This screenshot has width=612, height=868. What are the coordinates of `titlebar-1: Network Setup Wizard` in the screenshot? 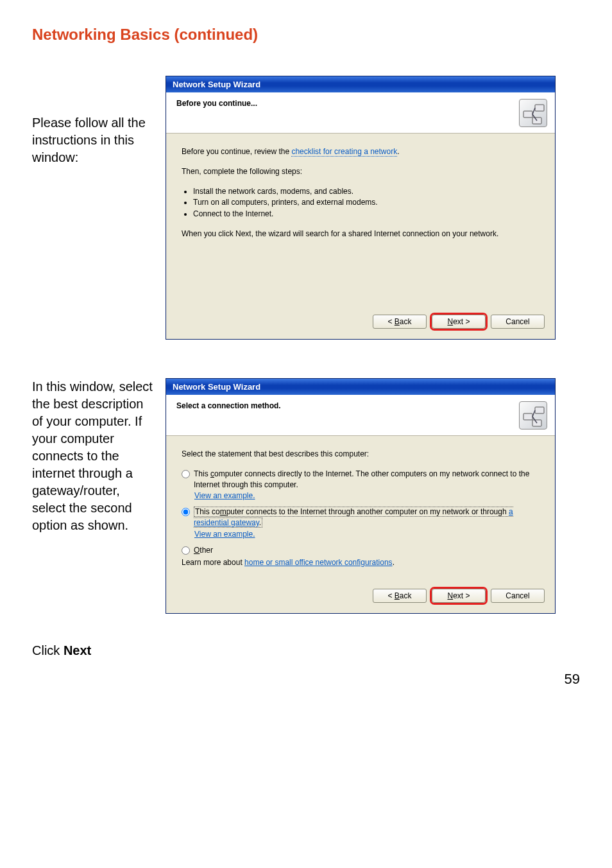 It's located at (361, 85).